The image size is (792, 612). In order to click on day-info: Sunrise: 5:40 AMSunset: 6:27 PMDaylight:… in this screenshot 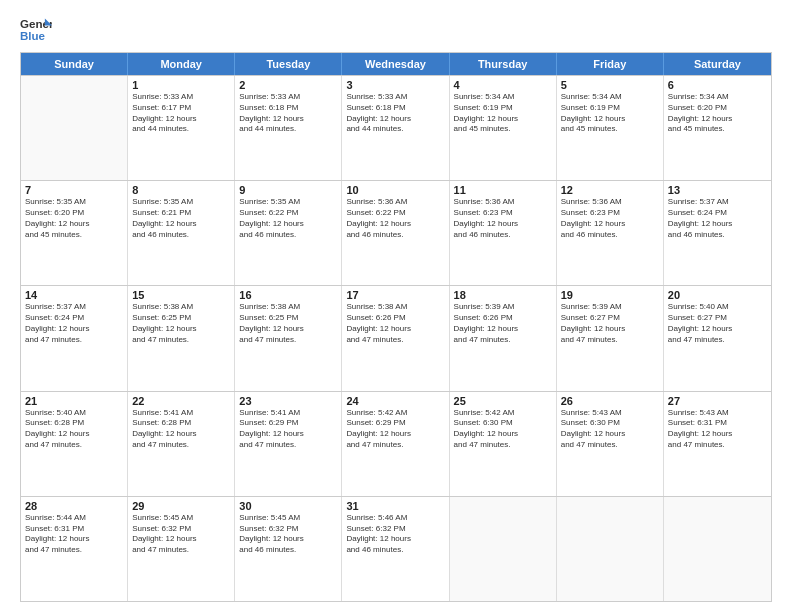, I will do `click(718, 324)`.